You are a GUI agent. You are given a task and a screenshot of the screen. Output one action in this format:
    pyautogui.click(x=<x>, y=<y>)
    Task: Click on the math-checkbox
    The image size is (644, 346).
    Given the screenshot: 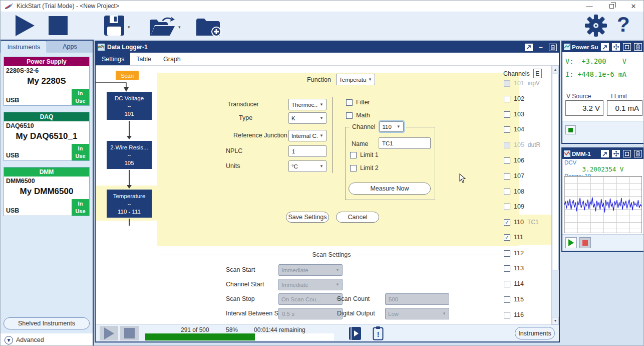 What is the action you would take?
    pyautogui.click(x=350, y=115)
    